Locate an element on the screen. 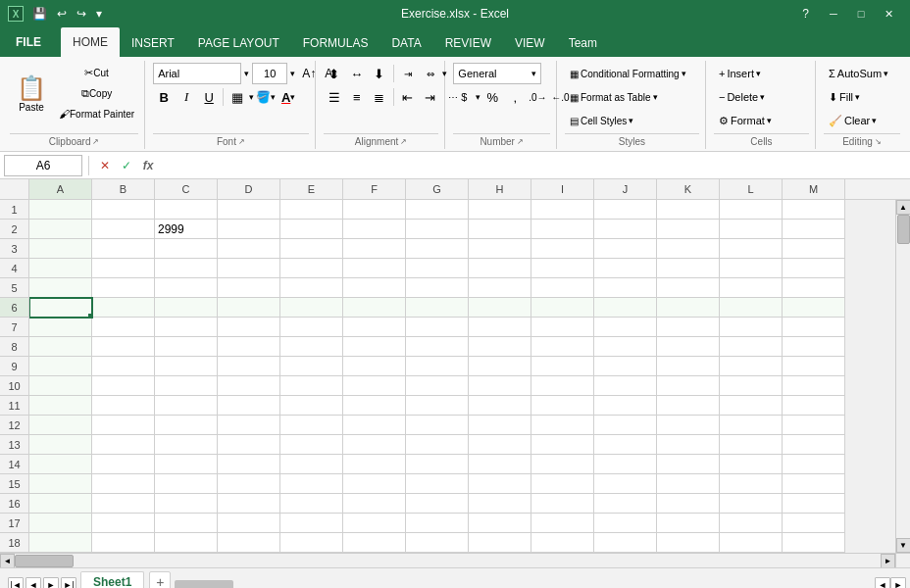 Image resolution: width=910 pixels, height=588 pixels. cell-F13 is located at coordinates (375, 445).